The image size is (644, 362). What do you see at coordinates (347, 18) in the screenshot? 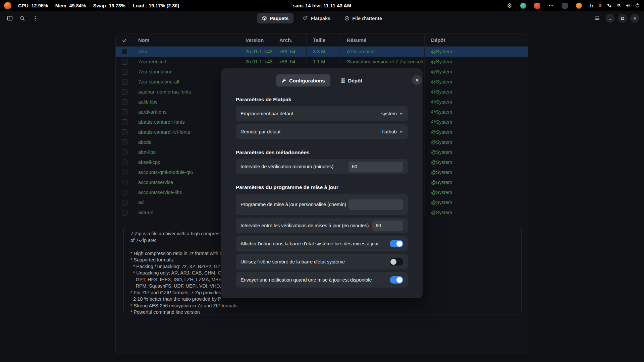
I see `queue-icon` at bounding box center [347, 18].